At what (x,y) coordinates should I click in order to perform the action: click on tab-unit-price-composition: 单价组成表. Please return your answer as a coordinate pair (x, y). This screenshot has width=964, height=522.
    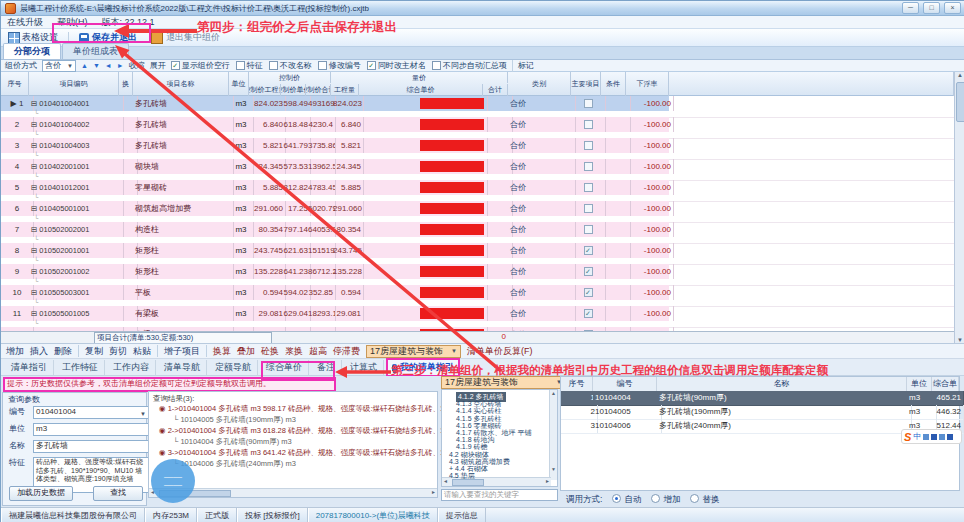
    Looking at the image, I should click on (96, 51).